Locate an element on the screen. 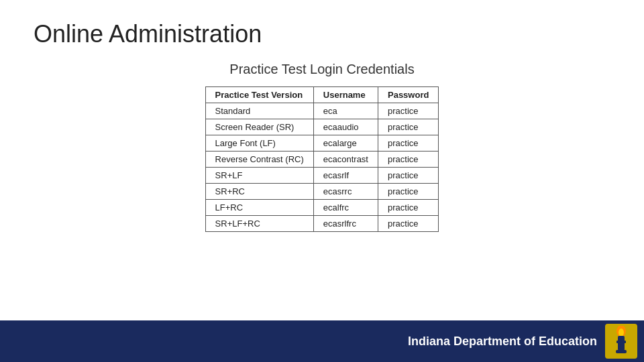  table-cell: ecaaudio is located at coordinates (345, 127).